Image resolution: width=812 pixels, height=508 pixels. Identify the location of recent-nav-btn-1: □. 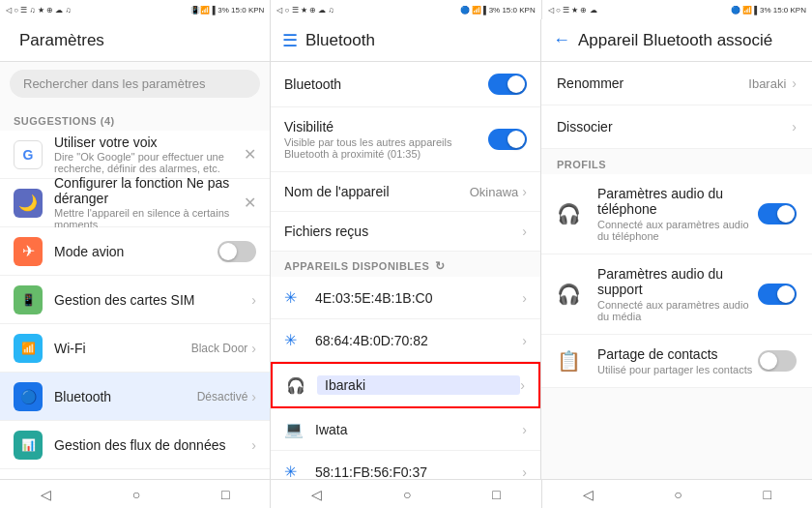
(225, 494).